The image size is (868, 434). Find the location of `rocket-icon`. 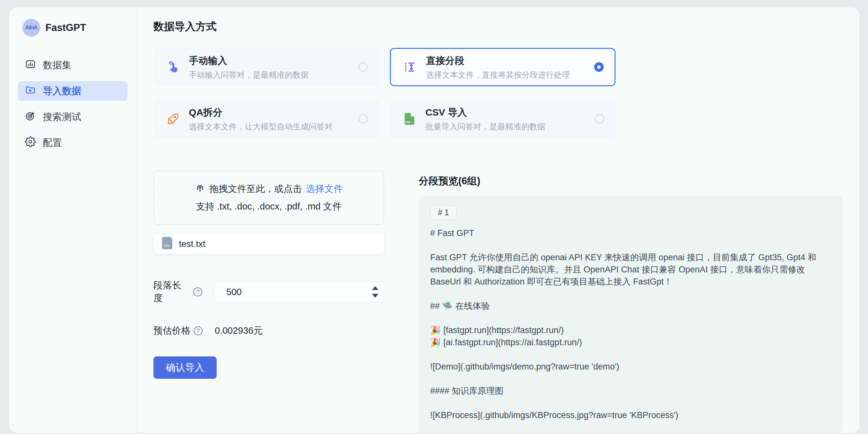

rocket-icon is located at coordinates (173, 119).